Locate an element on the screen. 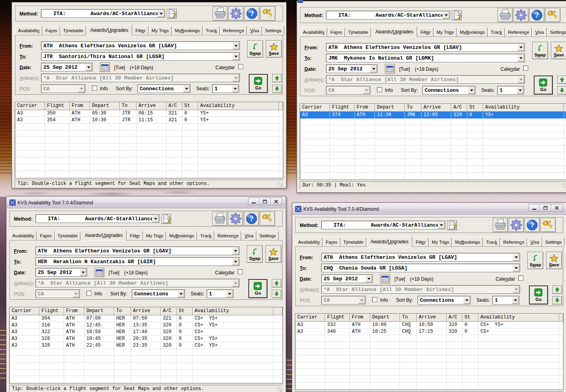  table-row: A3354ATH10:30JTR11:153210YS+ is located at coordinates (149, 120).